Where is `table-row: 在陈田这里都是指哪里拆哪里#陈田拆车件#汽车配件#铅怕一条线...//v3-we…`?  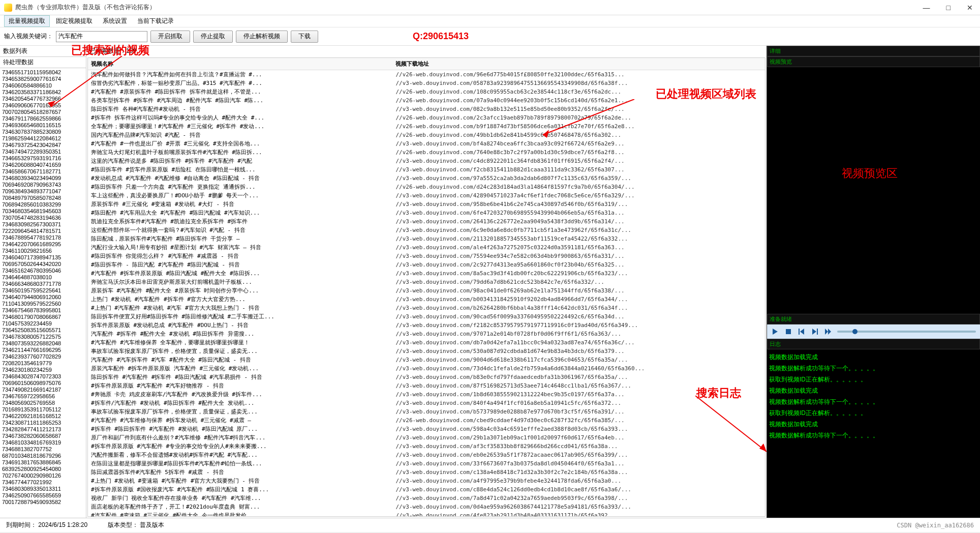 table-row: 在陈田这里都是指哪里拆哪里#陈田拆车件#汽车配件#铅怕一条线...//v3-we… is located at coordinates (426, 464).